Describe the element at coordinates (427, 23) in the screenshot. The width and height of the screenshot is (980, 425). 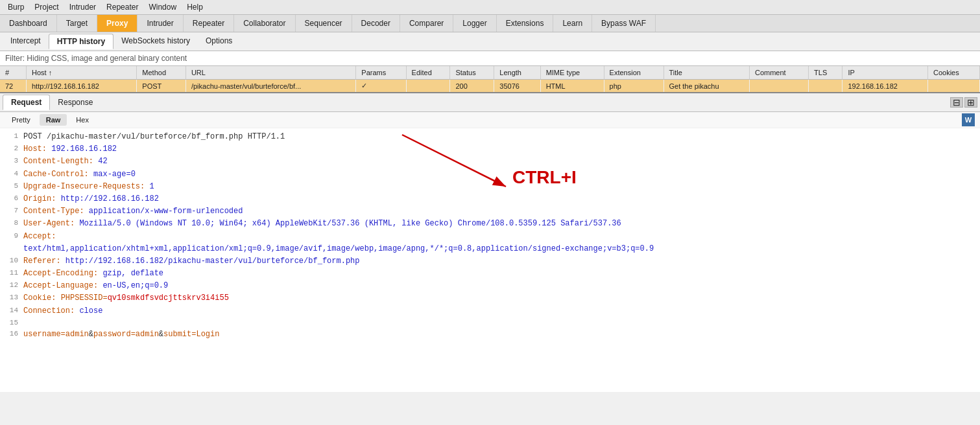
I see `tab-comparer: Comparer` at that location.